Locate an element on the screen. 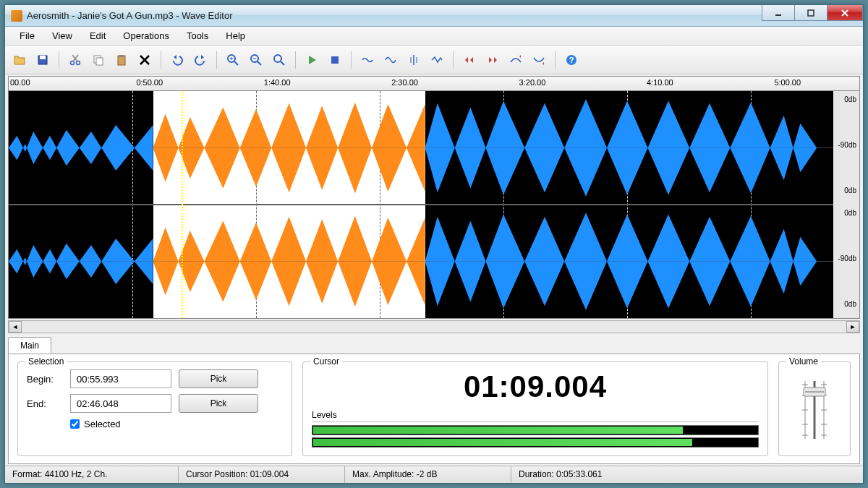  delete-button is located at coordinates (145, 60).